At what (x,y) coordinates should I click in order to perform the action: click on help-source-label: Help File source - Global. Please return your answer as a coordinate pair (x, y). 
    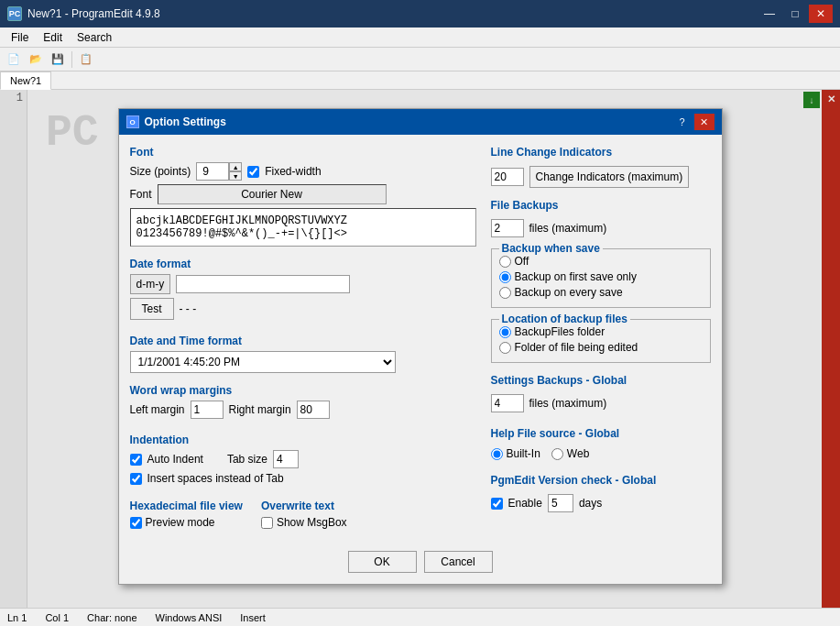
    Looking at the image, I should click on (601, 434).